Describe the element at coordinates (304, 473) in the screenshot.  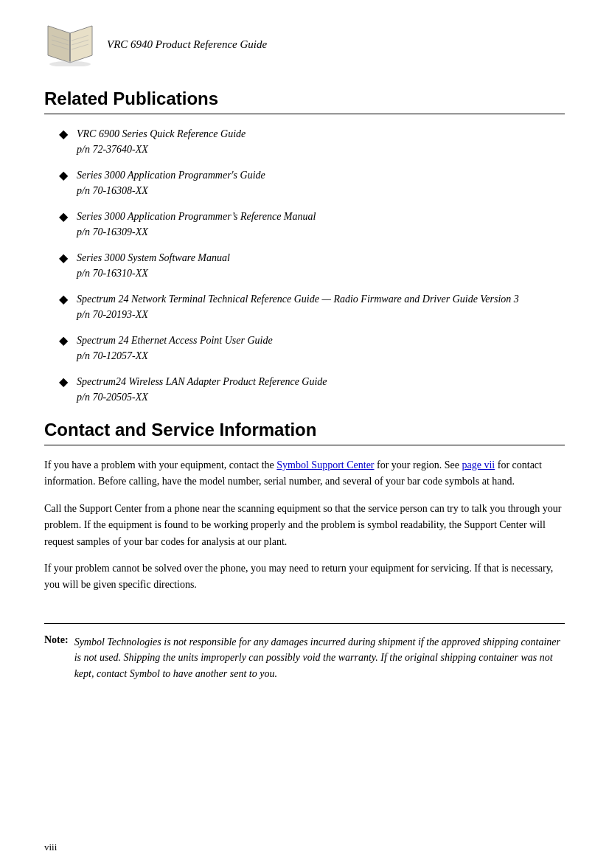
I see `contact-paragraph-1: If you have a problem with your equipmen…` at that location.